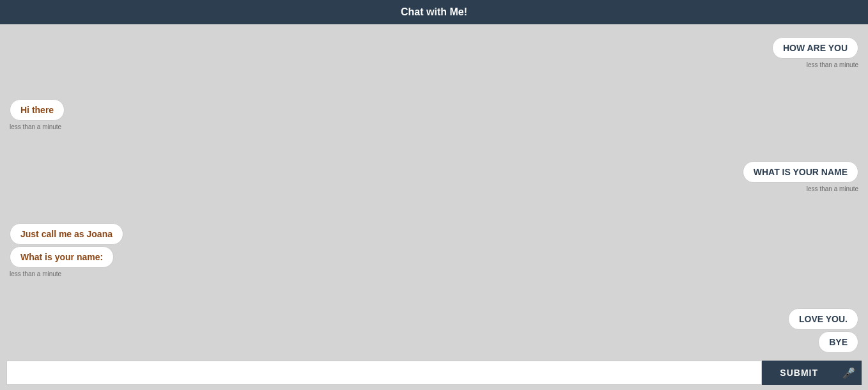 Image resolution: width=868 pixels, height=390 pixels. Describe the element at coordinates (434, 176) in the screenshot. I see `message-group: WHAT IS YOUR NAMEless than a minute` at that location.